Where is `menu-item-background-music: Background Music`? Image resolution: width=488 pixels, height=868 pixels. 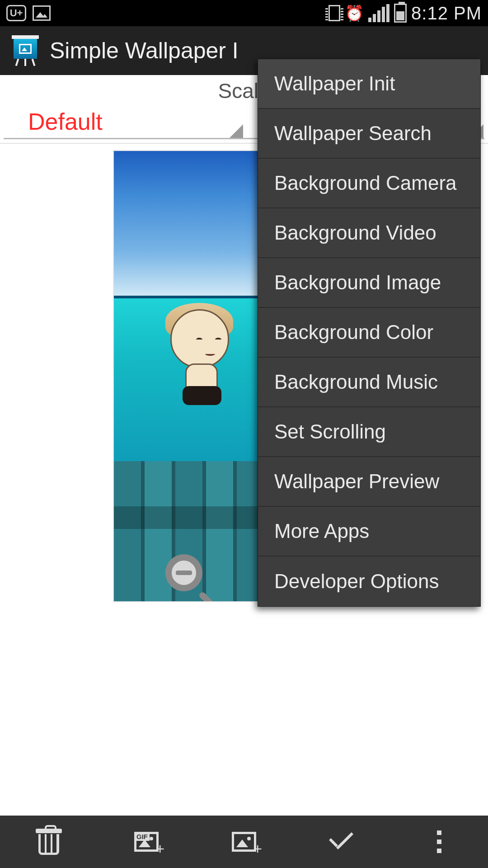
menu-item-background-music: Background Music is located at coordinates (369, 382).